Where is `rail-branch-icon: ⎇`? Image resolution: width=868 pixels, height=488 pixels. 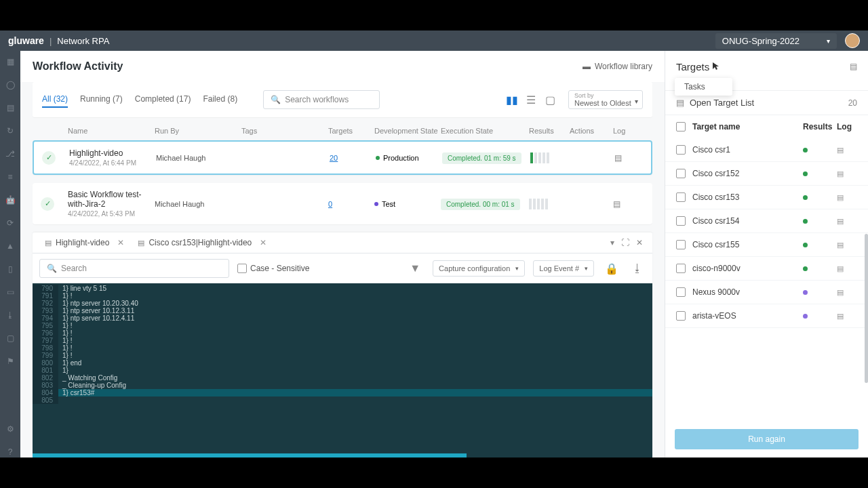
rail-branch-icon: ⎇ is located at coordinates (10, 154).